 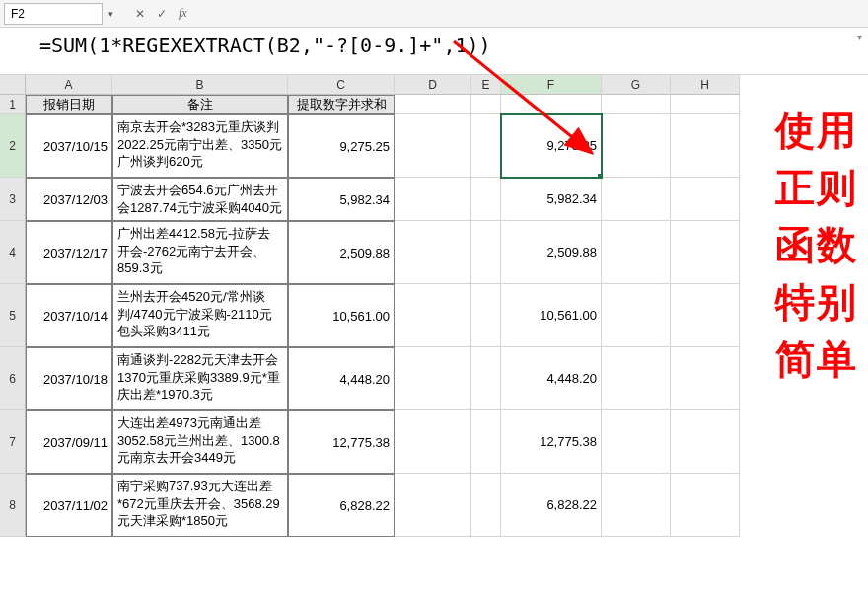 I want to click on column-header-D: D, so click(x=433, y=85).